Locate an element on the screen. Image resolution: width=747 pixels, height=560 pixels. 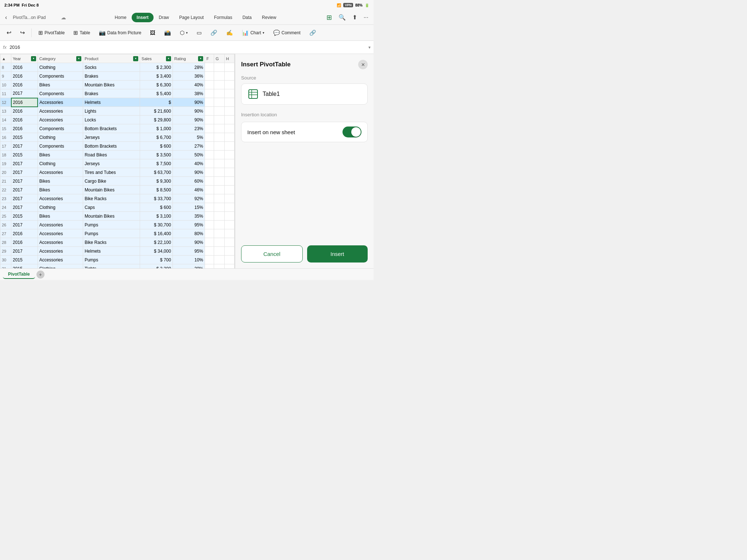
excel-icon: ⊞ is located at coordinates (329, 18).